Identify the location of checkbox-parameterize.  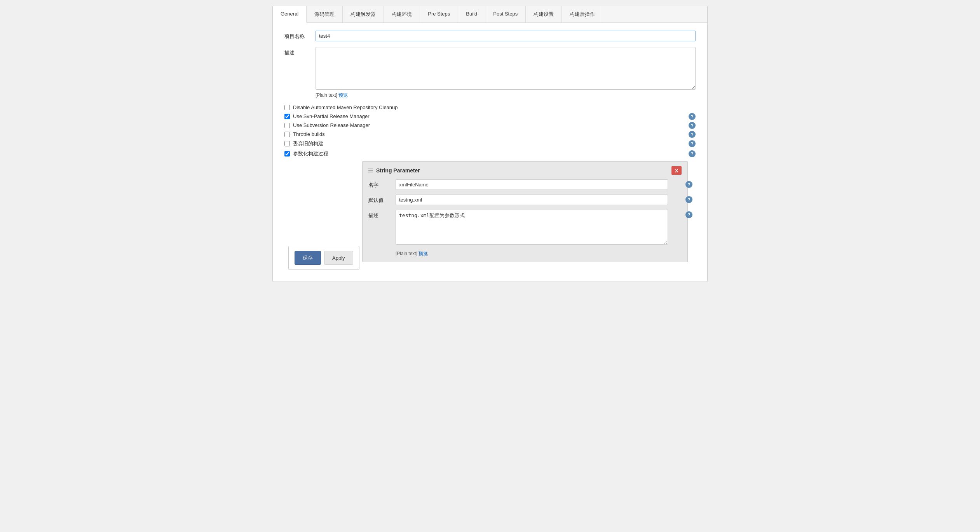
(287, 154).